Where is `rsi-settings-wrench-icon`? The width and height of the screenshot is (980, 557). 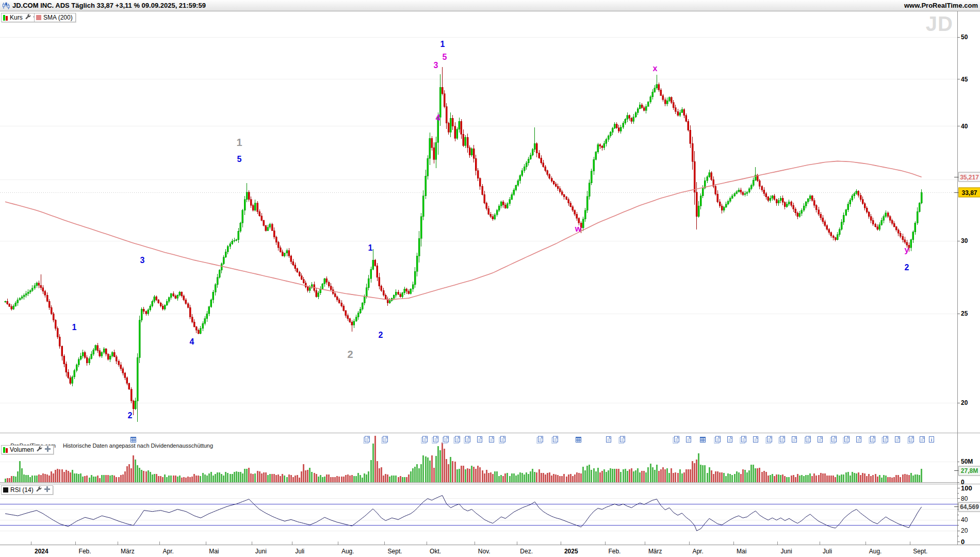
rsi-settings-wrench-icon is located at coordinates (39, 490).